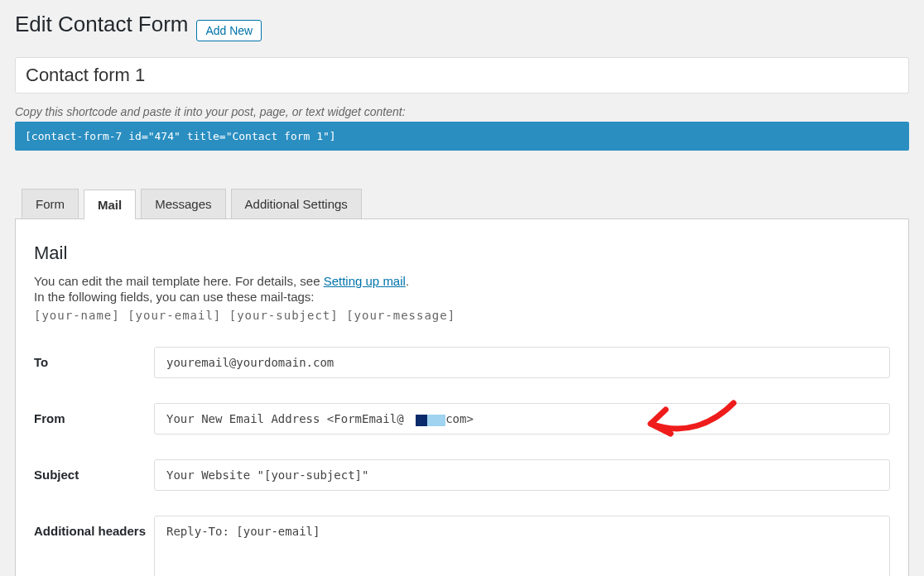 The height and width of the screenshot is (576, 924). I want to click on tab-bar: Form Mail Messages Additional Settings, so click(465, 204).